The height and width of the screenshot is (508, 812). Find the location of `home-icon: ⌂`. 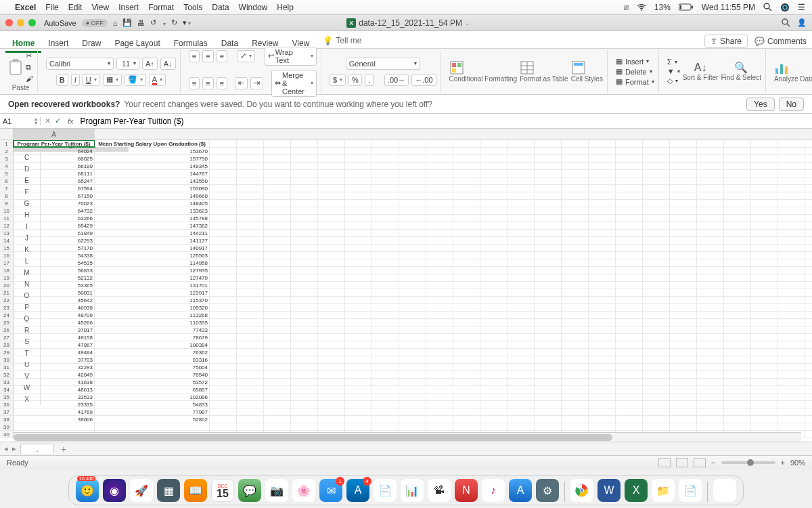

home-icon: ⌂ is located at coordinates (115, 23).